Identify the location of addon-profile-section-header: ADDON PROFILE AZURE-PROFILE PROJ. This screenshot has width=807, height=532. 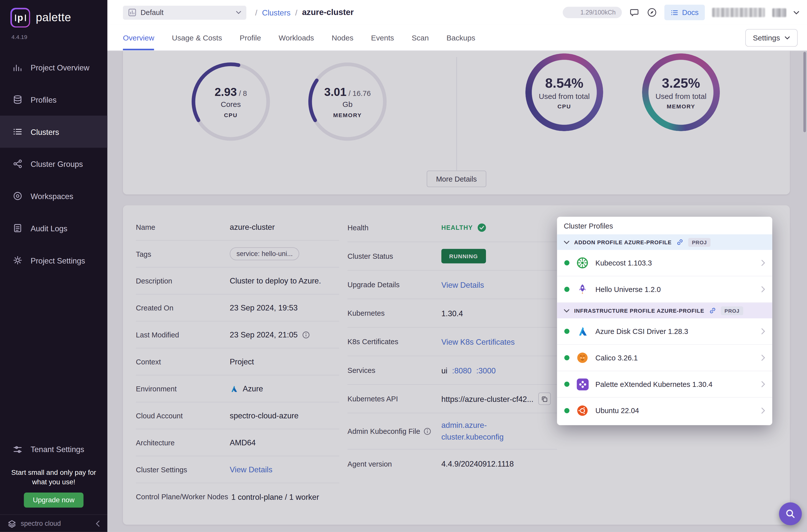
(664, 242).